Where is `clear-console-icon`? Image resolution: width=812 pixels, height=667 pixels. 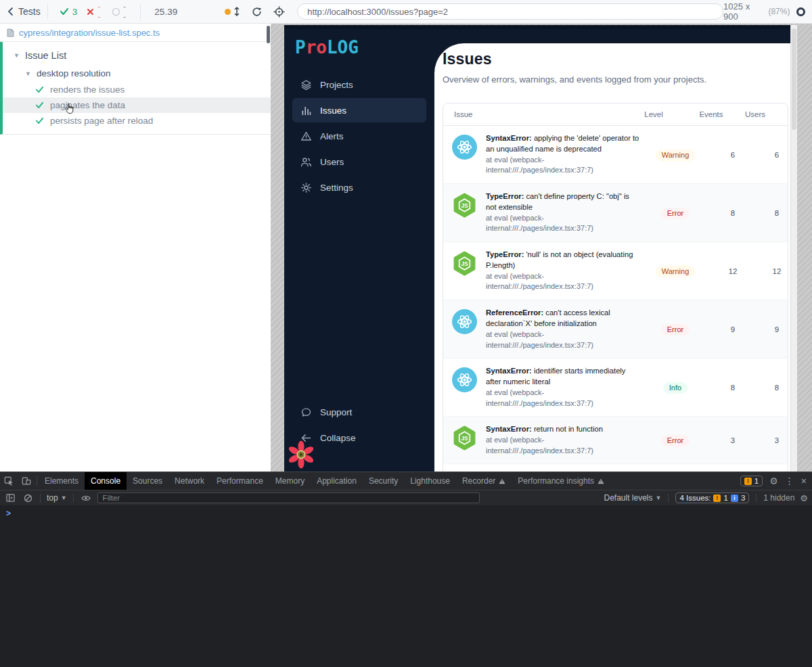
clear-console-icon is located at coordinates (28, 498).